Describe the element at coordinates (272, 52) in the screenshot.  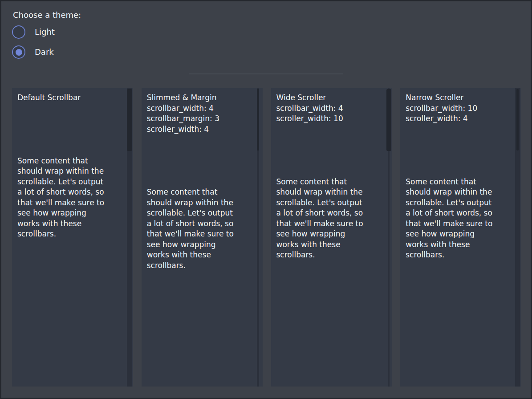
I see `radio-option-dark: Dark` at that location.